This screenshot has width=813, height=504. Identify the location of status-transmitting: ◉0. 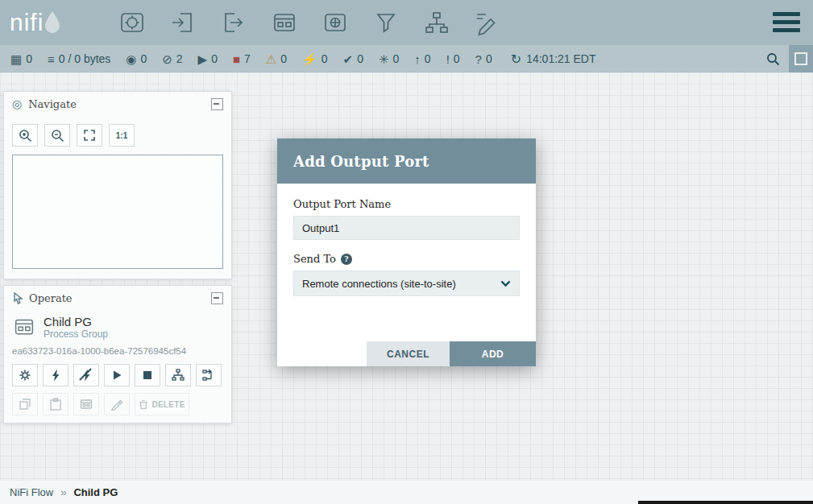
(136, 59).